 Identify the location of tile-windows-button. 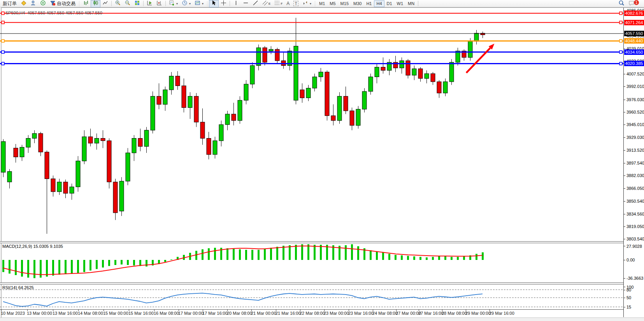
(137, 4).